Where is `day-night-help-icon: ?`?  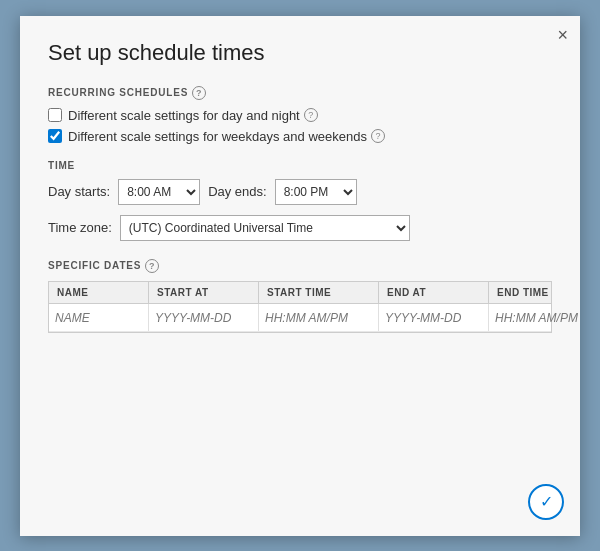 day-night-help-icon: ? is located at coordinates (311, 115).